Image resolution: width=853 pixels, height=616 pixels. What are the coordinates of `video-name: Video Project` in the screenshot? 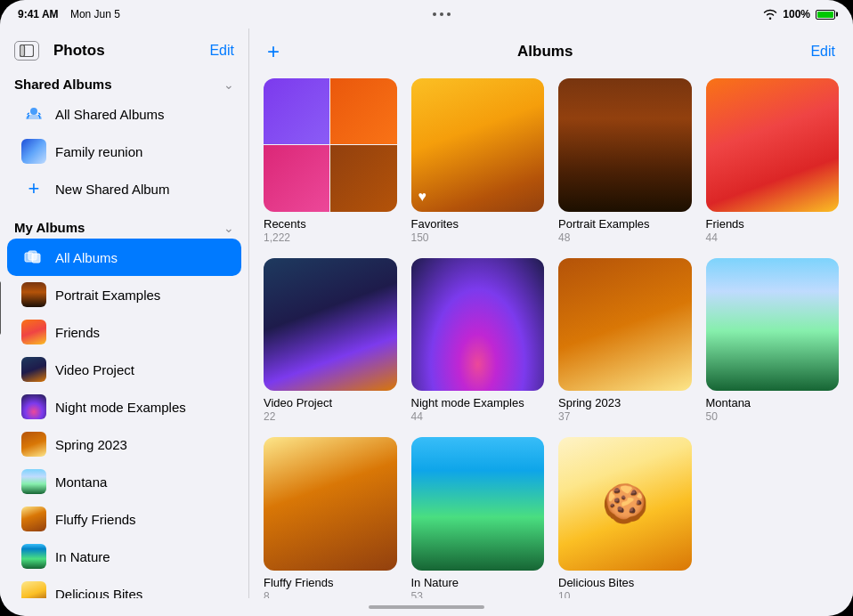 It's located at (330, 402).